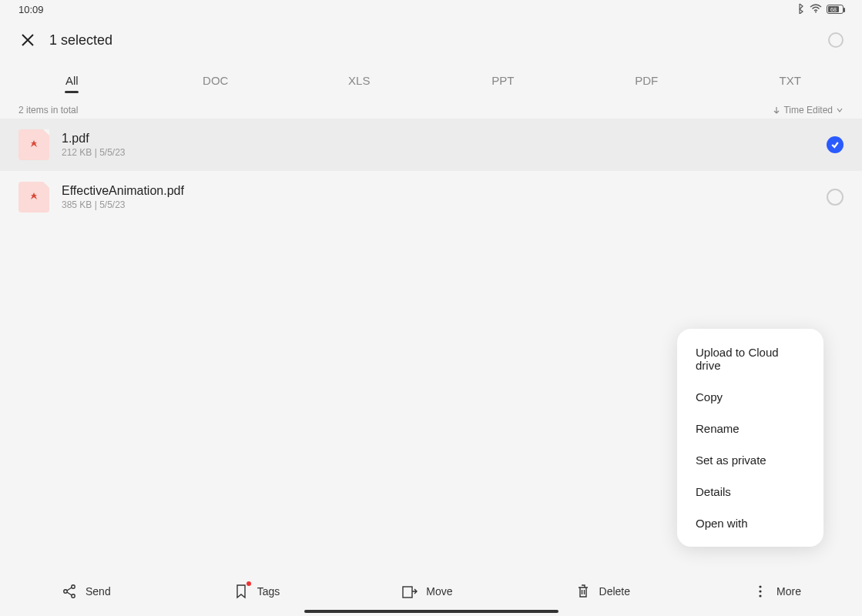  What do you see at coordinates (504, 80) in the screenshot?
I see `tab-ppt: PPT` at bounding box center [504, 80].